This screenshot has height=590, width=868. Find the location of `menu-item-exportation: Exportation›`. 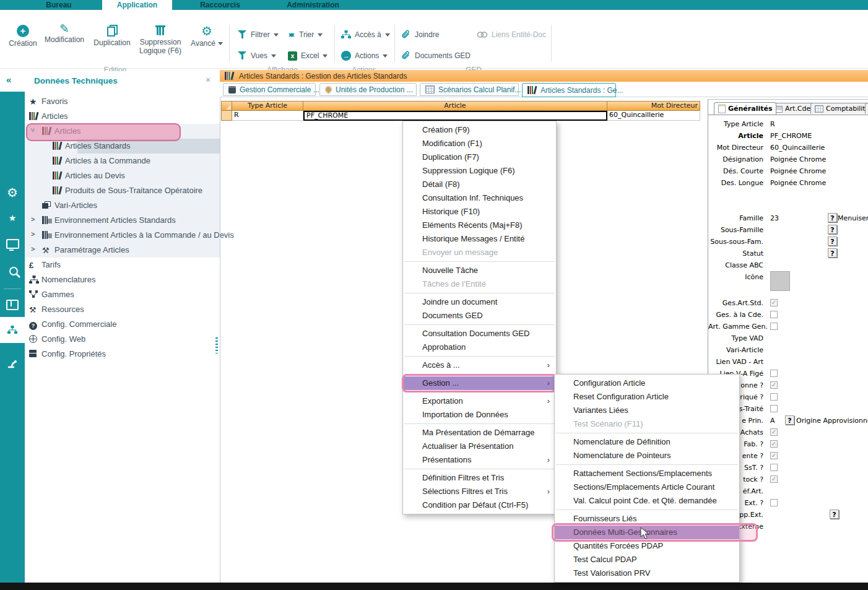

menu-item-exportation: Exportation› is located at coordinates (479, 401).